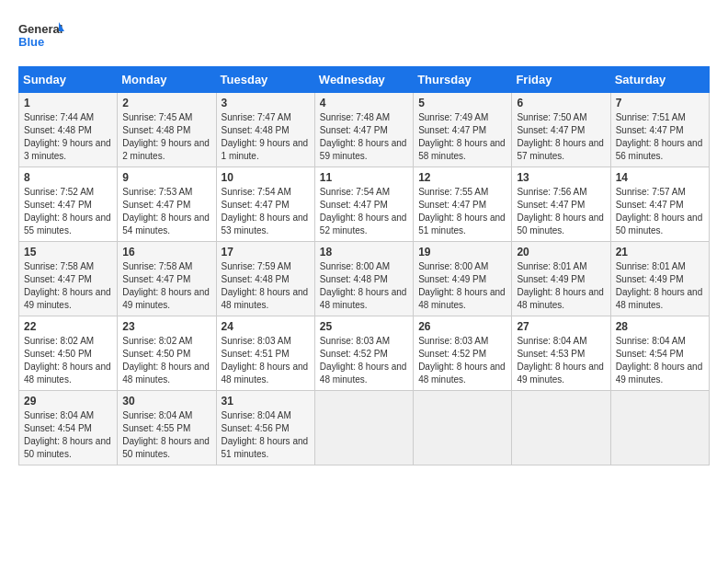 The height and width of the screenshot is (563, 728). What do you see at coordinates (166, 137) in the screenshot?
I see `day-info: Sunrise: 7:45 AMSunset: 4:48 PMDaylight:…` at bounding box center [166, 137].